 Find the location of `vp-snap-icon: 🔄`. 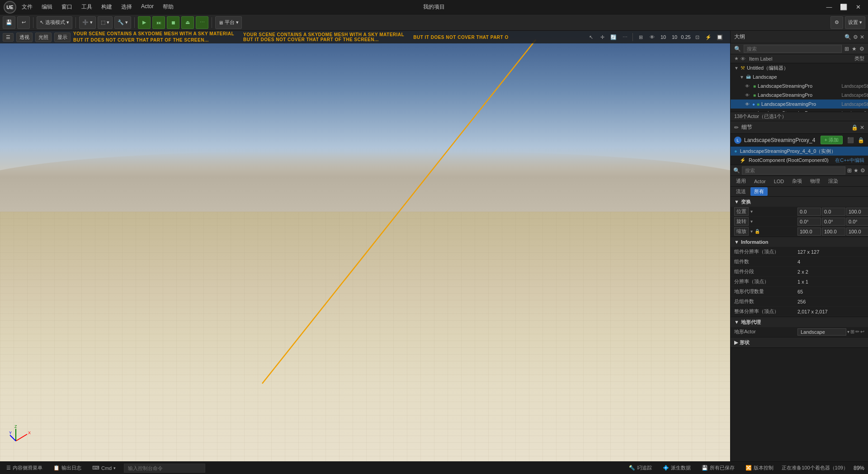

vp-snap-icon: 🔄 is located at coordinates (613, 37).